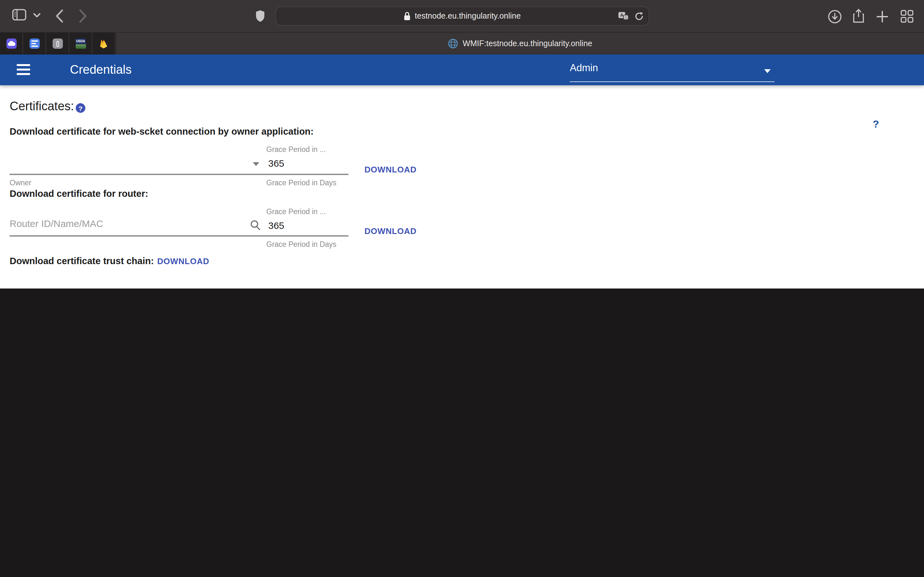 This screenshot has width=924, height=577. I want to click on tab-title: WMIF:testnode.eu.thingularity.online, so click(528, 44).